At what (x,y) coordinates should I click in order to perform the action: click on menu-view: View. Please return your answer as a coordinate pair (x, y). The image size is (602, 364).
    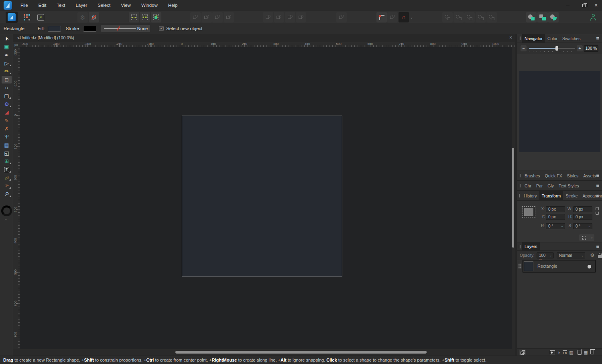
    Looking at the image, I should click on (126, 6).